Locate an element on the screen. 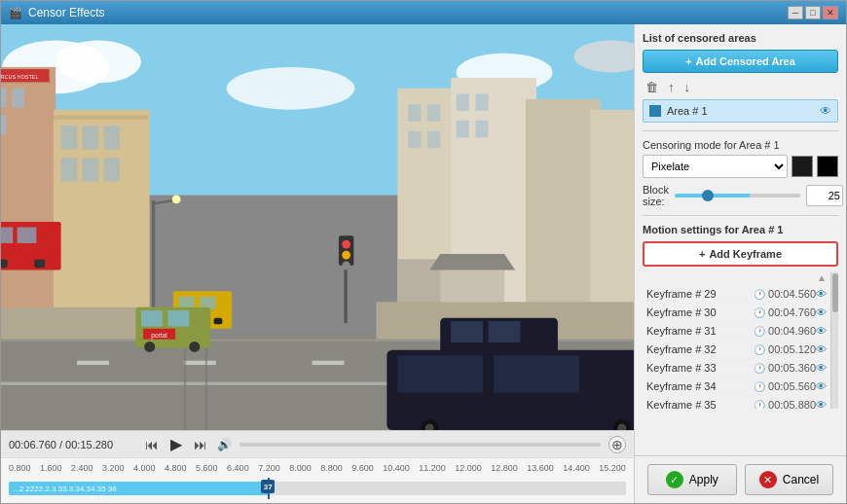 The width and height of the screenshot is (847, 504). keyframe-time-value: 00:04.560 is located at coordinates (792, 294).